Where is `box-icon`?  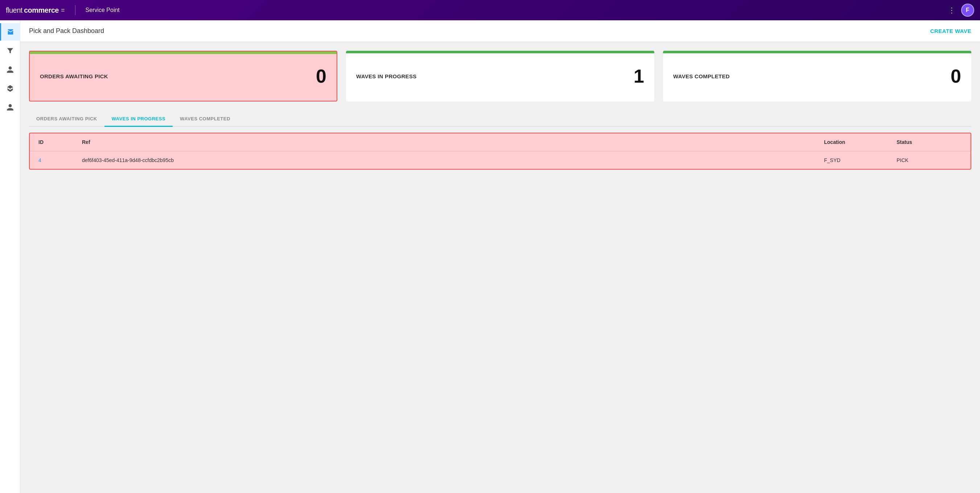
box-icon is located at coordinates (10, 88).